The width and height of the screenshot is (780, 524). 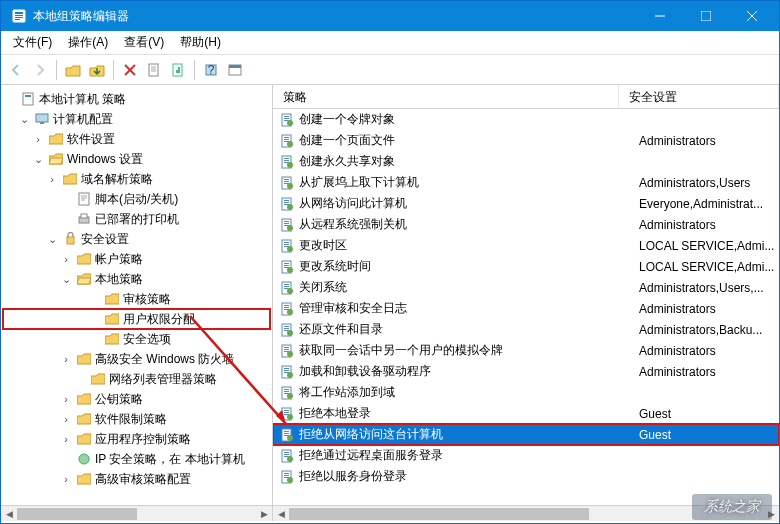 What do you see at coordinates (136, 99) in the screenshot?
I see `tree-root: 本地计算机 策略` at bounding box center [136, 99].